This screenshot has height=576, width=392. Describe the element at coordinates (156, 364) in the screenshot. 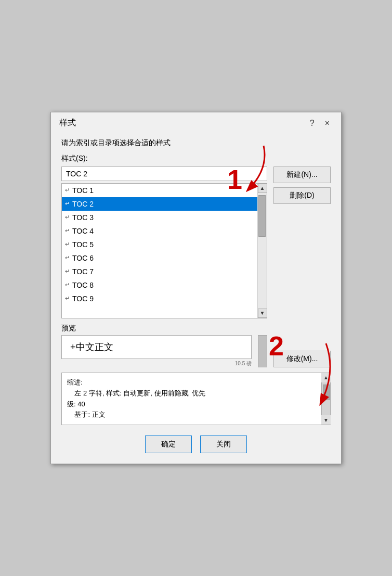

I see `preview-size: 10.5 磅` at that location.